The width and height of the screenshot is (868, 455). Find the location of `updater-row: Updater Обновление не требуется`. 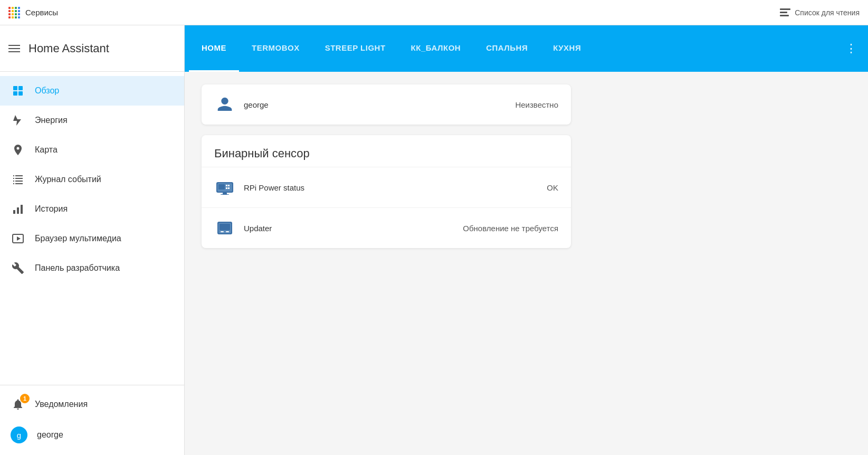

updater-row: Updater Обновление не требуется is located at coordinates (386, 228).